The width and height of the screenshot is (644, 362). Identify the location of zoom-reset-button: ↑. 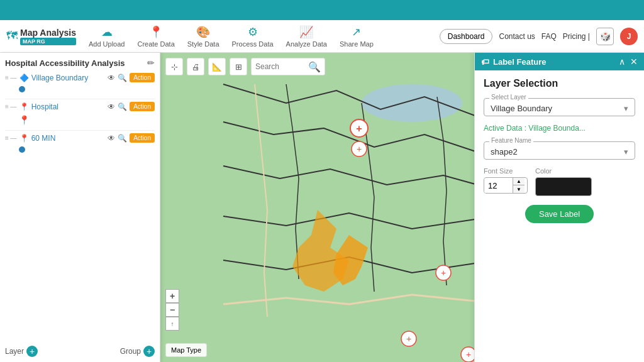
(172, 324).